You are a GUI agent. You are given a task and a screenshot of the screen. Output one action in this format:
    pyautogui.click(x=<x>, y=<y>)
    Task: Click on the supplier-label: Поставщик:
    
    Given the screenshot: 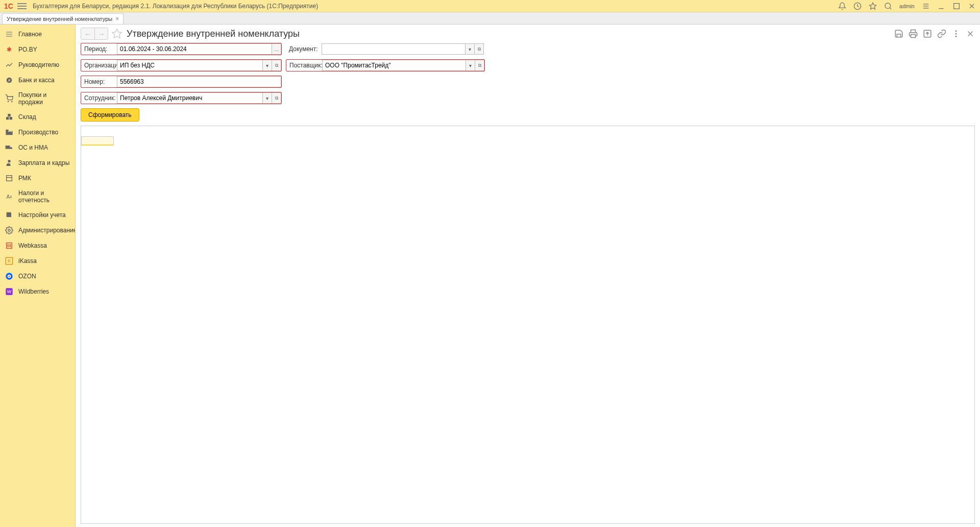 What is the action you would take?
    pyautogui.click(x=304, y=65)
    